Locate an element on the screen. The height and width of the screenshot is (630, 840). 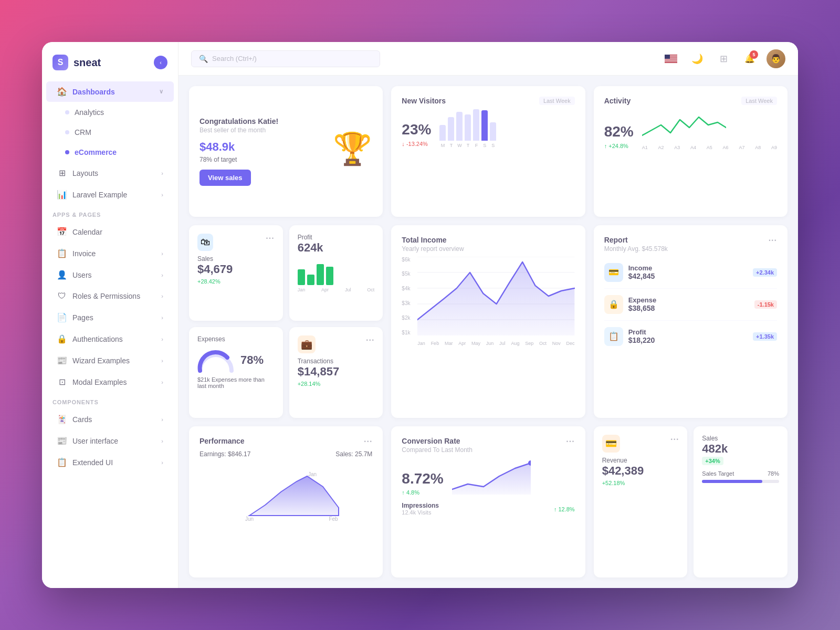
svg-text: Feb is located at coordinates (333, 519).